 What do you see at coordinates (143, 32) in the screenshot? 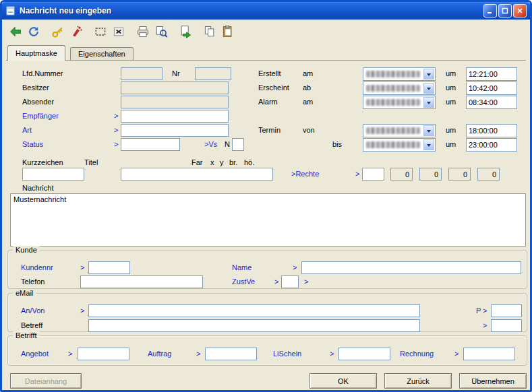
I see `print-button` at bounding box center [143, 32].